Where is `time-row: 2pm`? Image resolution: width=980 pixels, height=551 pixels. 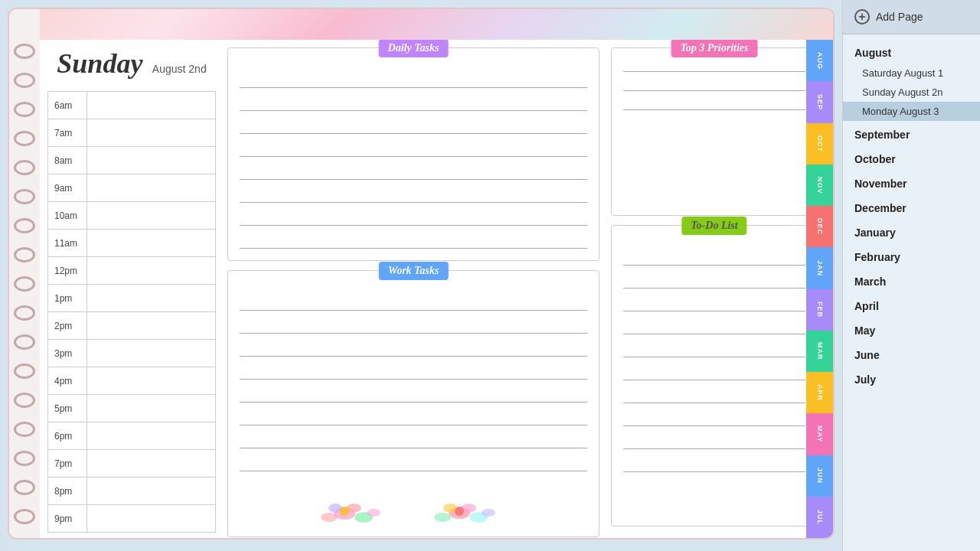 time-row: 2pm is located at coordinates (132, 326).